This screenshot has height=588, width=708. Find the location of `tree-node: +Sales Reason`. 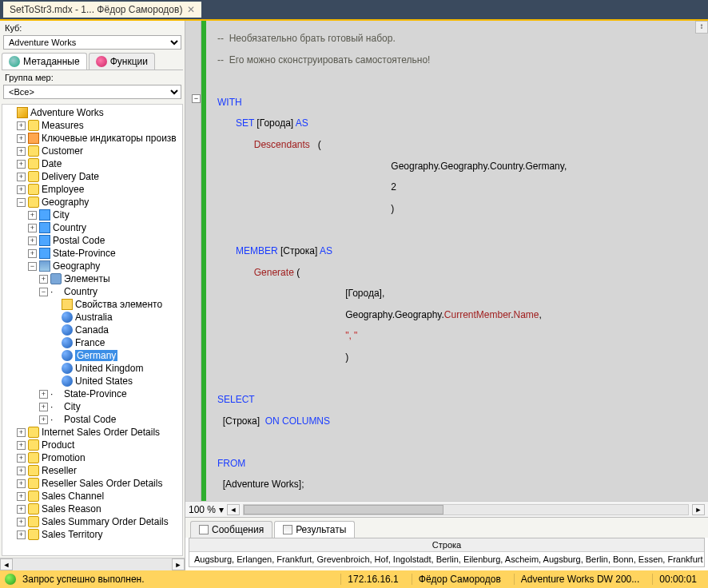

tree-node: +Sales Reason is located at coordinates (93, 509).